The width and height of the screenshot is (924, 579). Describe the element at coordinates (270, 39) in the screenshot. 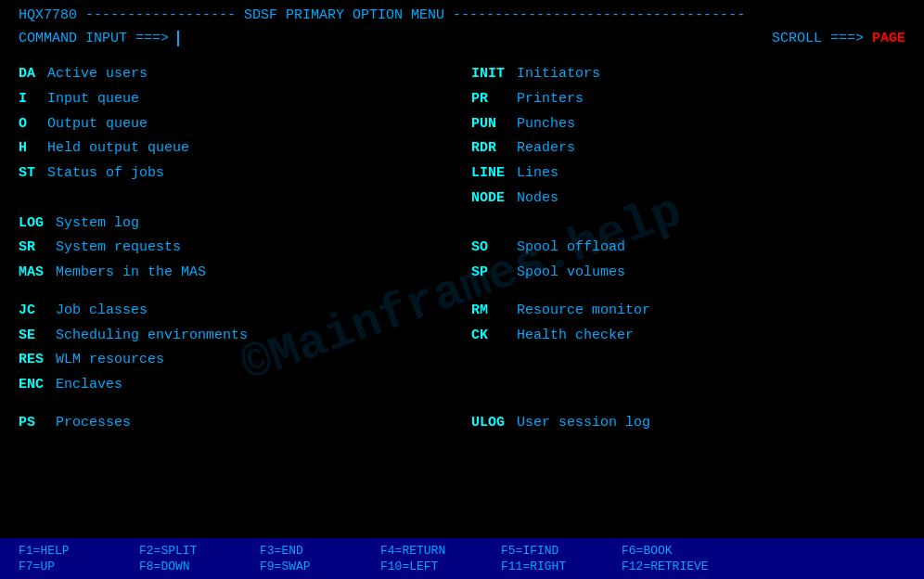

I see `command-input` at that location.